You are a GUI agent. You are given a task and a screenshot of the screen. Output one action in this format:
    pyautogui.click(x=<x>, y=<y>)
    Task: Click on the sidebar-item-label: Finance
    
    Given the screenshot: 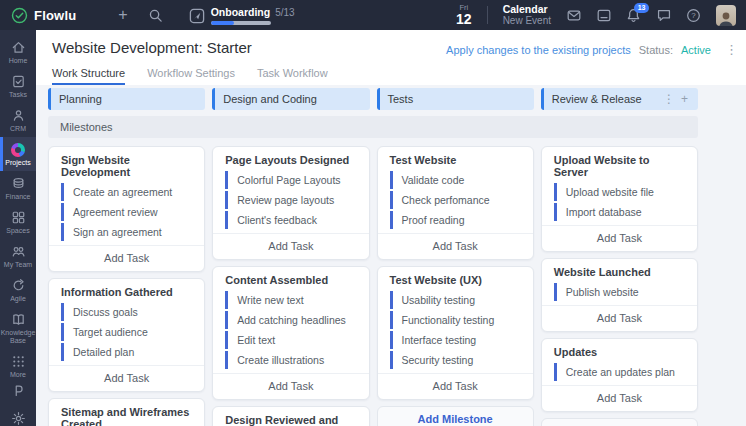 What is the action you would take?
    pyautogui.click(x=18, y=197)
    